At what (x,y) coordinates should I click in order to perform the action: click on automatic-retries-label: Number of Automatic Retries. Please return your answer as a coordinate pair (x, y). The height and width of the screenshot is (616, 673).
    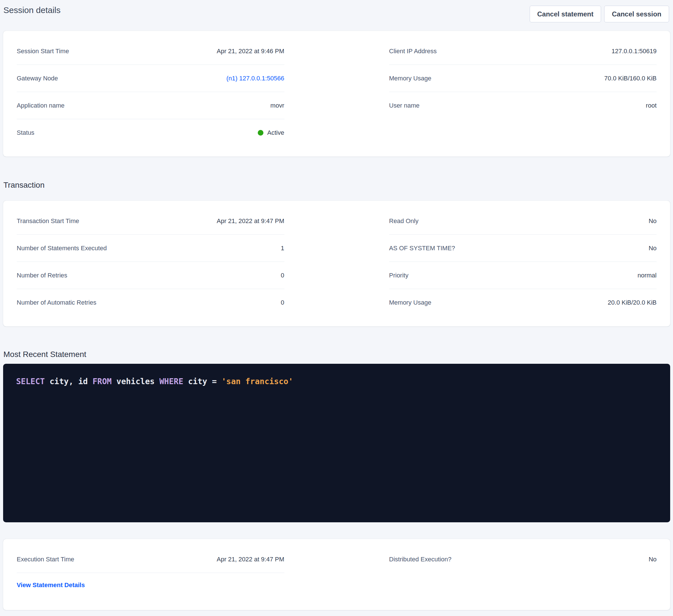
    Looking at the image, I should click on (56, 303).